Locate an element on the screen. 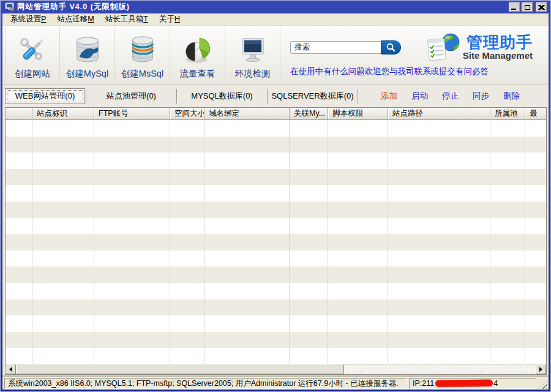 This screenshot has width=551, height=392. tab-web-site-management: WEB网站管理(0) is located at coordinates (45, 96).